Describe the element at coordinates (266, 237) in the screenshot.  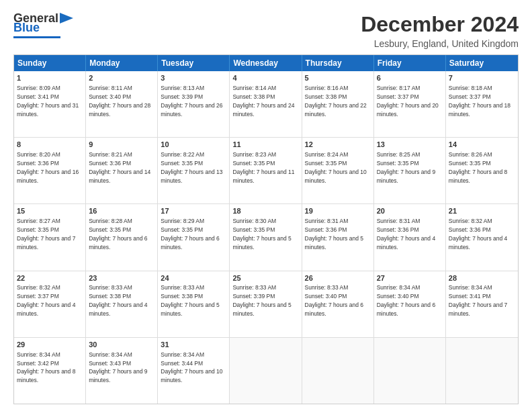
I see `calendar-cell: 18Sunrise: 8:30 AMSunset: 3:35 PMDayligh…` at that location.